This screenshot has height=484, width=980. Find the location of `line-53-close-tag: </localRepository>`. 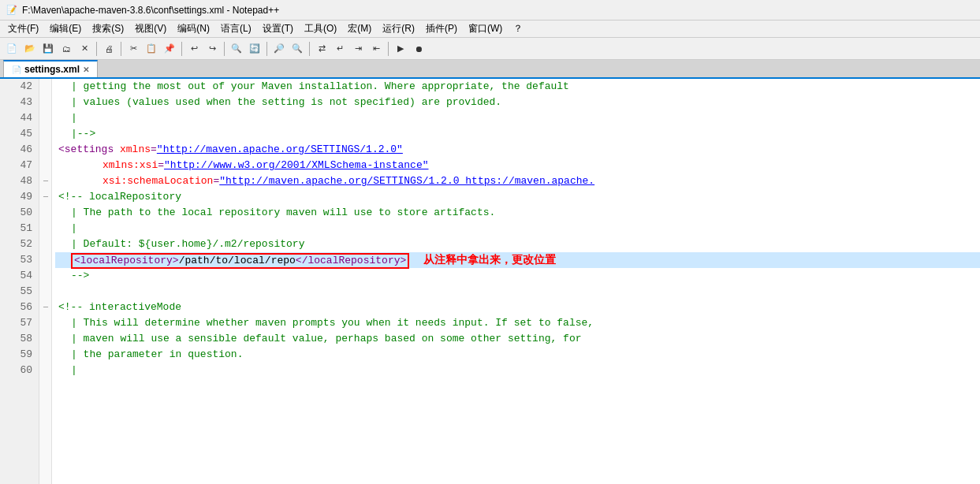

line-53-close-tag: </localRepository> is located at coordinates (351, 260).